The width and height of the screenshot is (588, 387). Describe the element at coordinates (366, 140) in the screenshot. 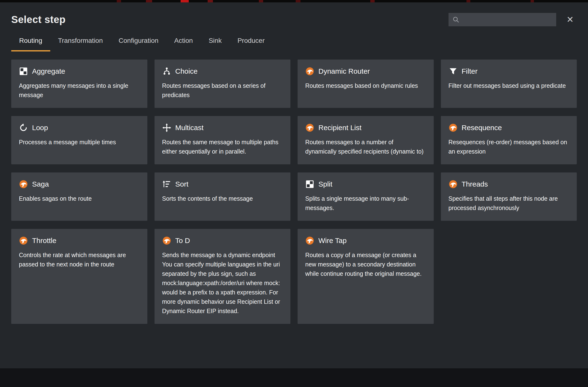

I see `card-recipient-list: Recipient List Routes messages to a numb…` at that location.